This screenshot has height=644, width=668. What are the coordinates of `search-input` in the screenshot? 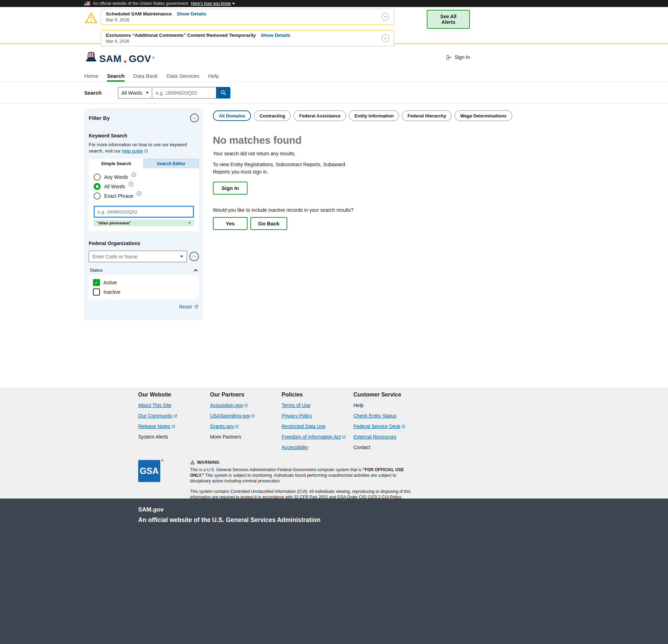 It's located at (184, 93).